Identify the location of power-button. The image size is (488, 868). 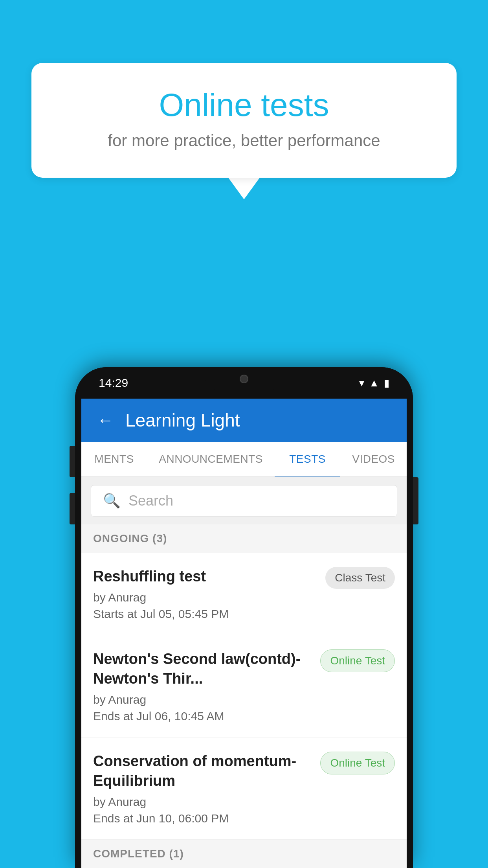
(416, 501).